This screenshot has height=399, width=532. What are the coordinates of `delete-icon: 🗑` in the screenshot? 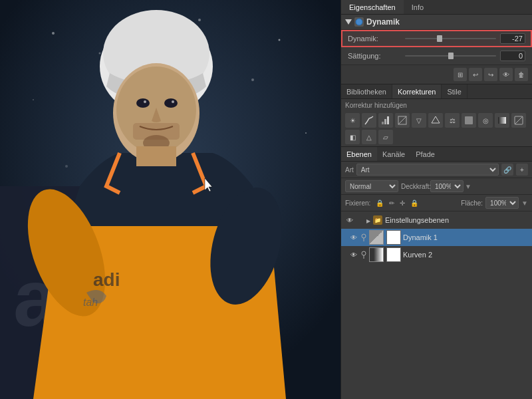 It's located at (521, 74).